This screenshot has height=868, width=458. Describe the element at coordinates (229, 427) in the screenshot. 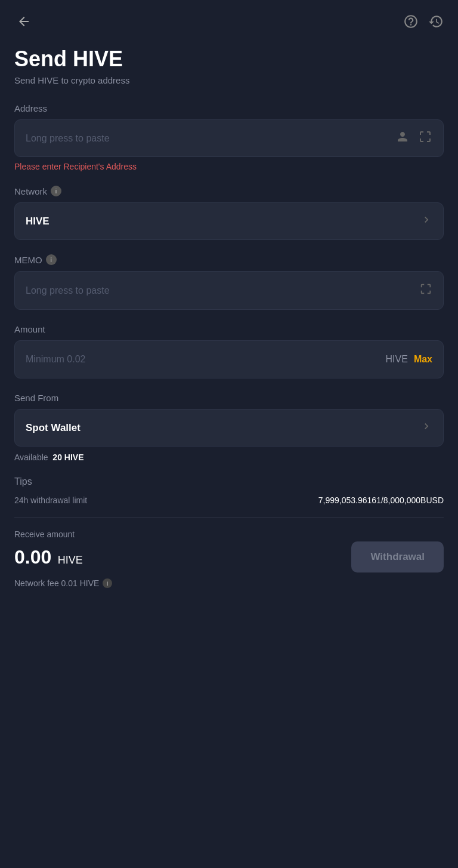

I see `send-from-select: Spot Wallet` at that location.